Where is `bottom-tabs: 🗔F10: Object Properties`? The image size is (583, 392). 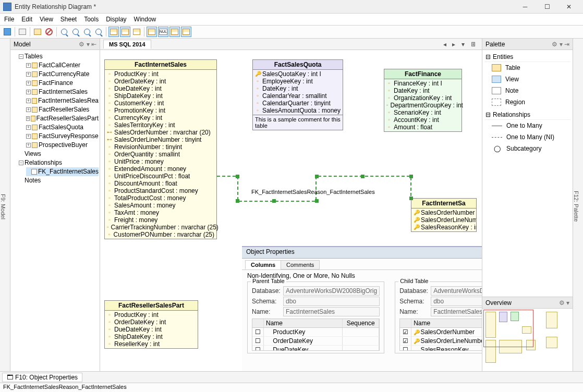
bottom-tabs: 🗔F10: Object Properties is located at coordinates (292, 377).